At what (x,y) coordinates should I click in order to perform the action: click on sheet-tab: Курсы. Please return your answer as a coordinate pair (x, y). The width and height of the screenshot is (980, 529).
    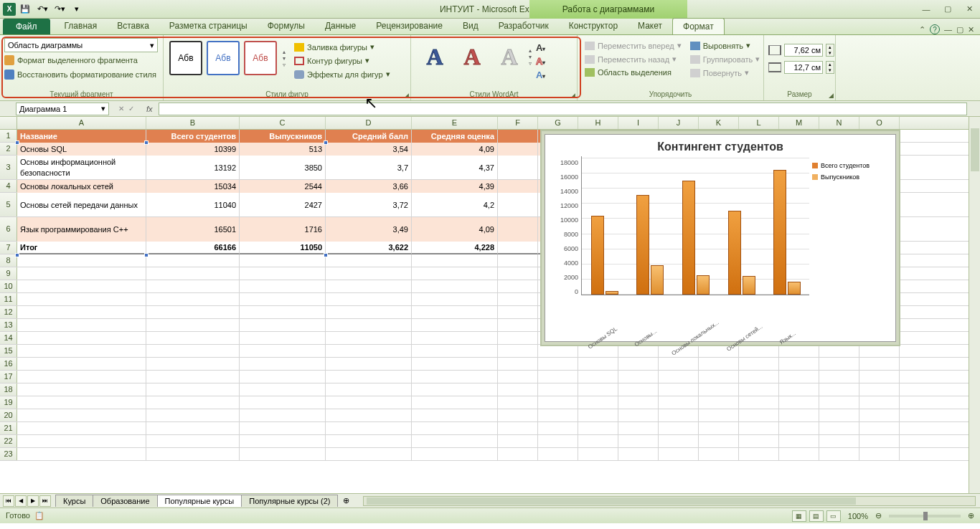
    Looking at the image, I should click on (75, 500).